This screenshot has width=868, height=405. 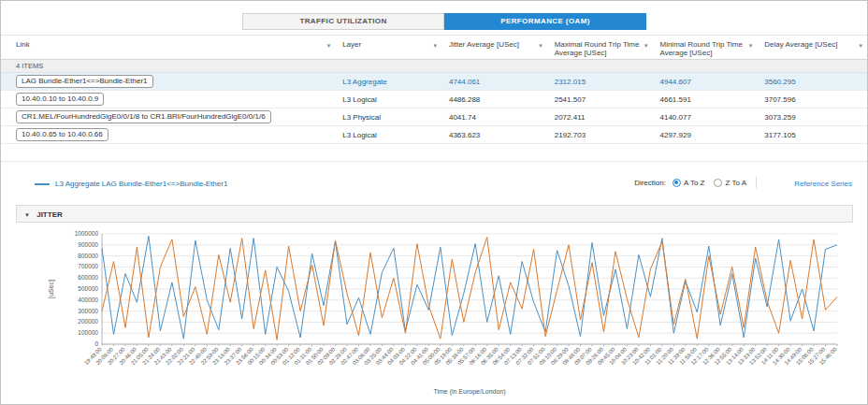 What do you see at coordinates (352, 45) in the screenshot?
I see `column-label: Layer` at bounding box center [352, 45].